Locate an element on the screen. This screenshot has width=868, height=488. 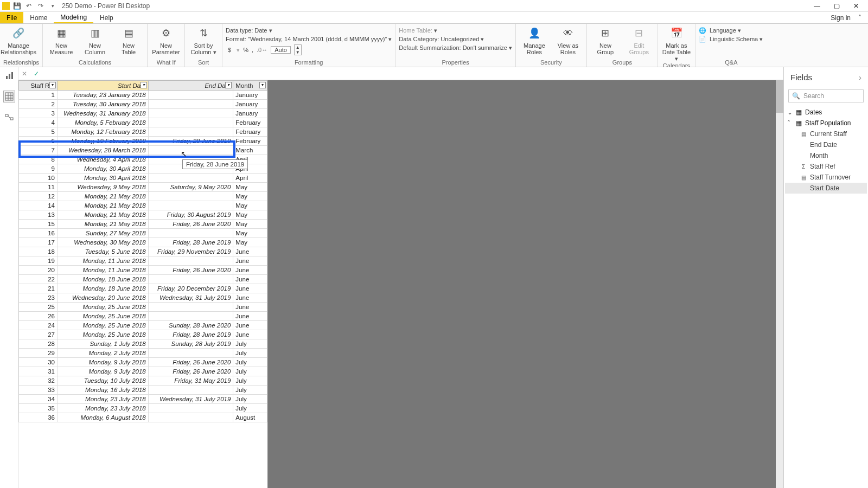
column-header-startdate: Start Date▾ is located at coordinates (103, 86).